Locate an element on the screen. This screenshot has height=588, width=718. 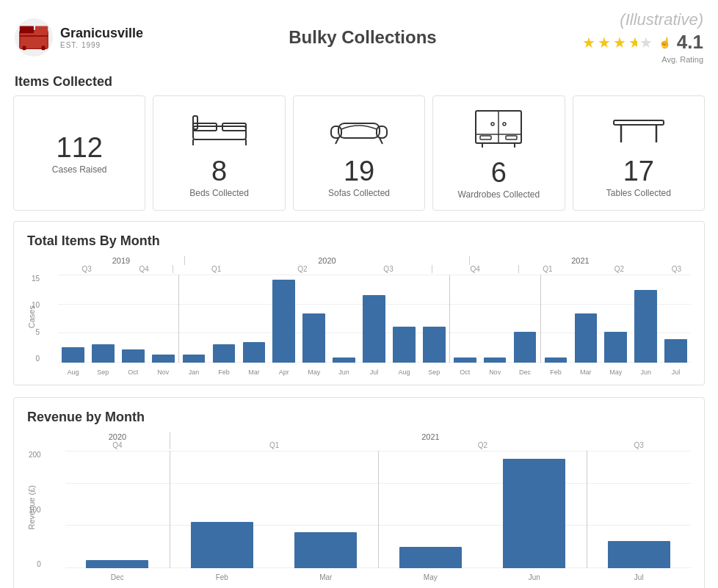
beds-label: Beds Collected is located at coordinates (219, 193).